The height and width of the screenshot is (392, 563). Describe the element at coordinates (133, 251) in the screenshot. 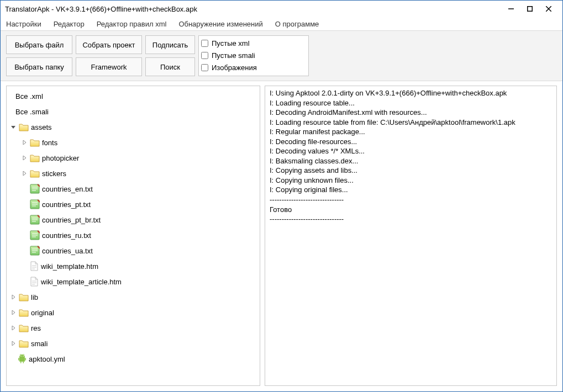

I see `tree-countries-ua: countries_ua.txt` at that location.